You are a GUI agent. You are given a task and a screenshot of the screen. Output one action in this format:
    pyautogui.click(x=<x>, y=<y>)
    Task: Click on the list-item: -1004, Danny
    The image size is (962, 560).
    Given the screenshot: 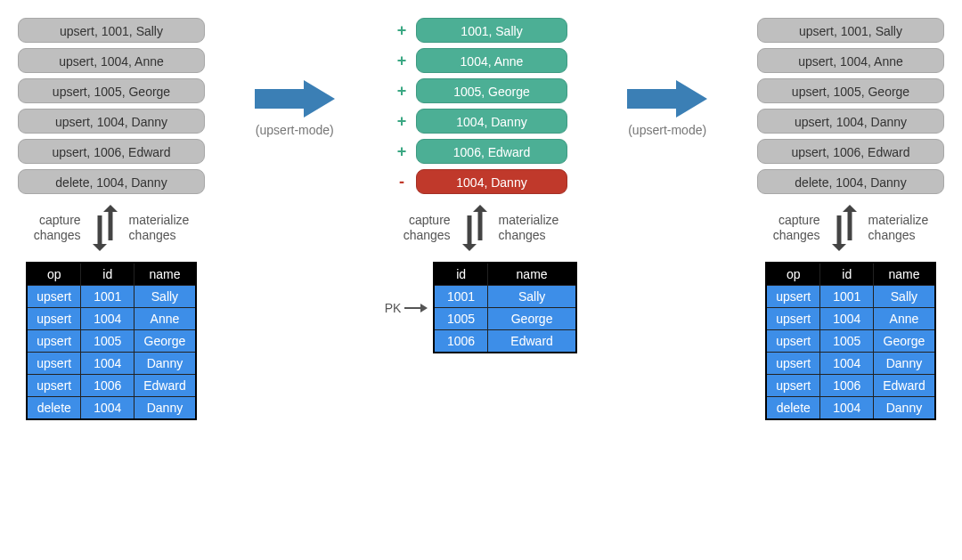 What is the action you would take?
    pyautogui.click(x=481, y=182)
    